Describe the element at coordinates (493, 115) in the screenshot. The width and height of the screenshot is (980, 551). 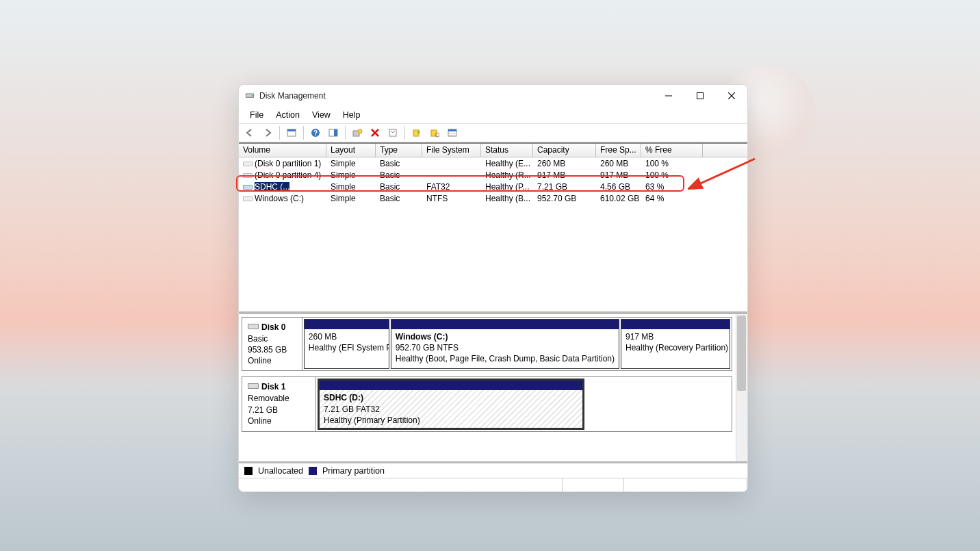
I see `menubar: File Action View Help` at that location.